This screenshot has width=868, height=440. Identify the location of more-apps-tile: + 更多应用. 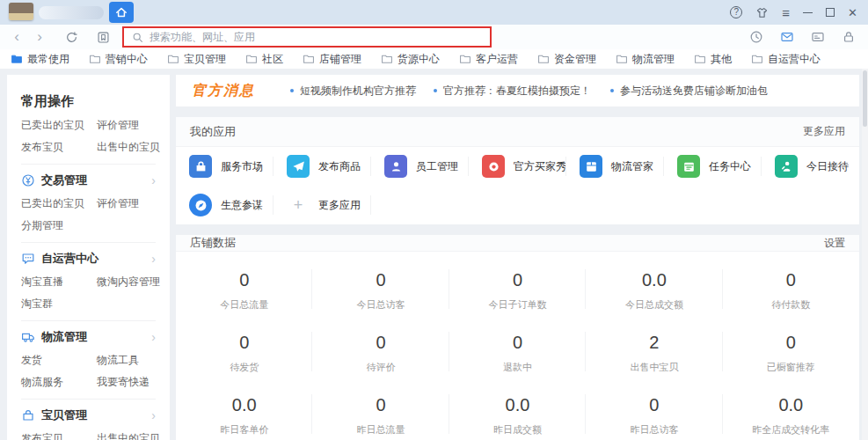
(322, 205).